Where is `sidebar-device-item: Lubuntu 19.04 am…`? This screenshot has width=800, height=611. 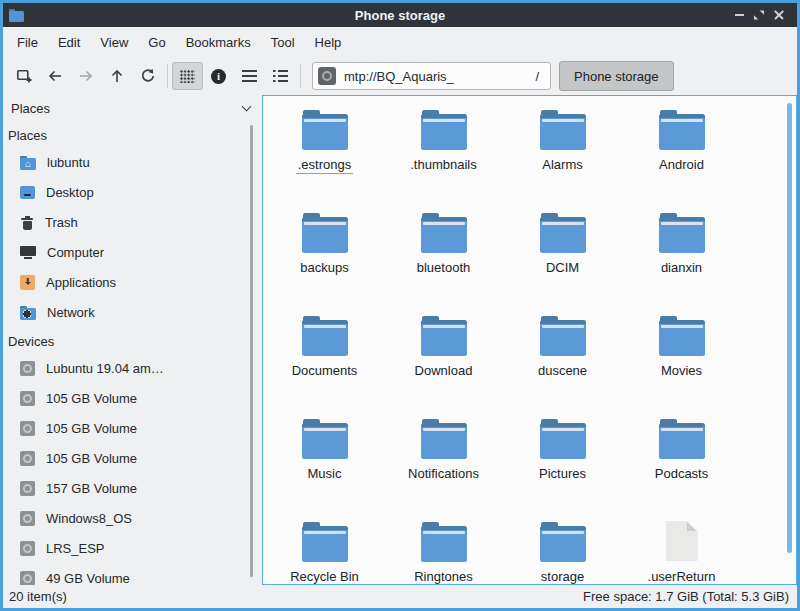 sidebar-device-item: Lubuntu 19.04 am… is located at coordinates (132, 368).